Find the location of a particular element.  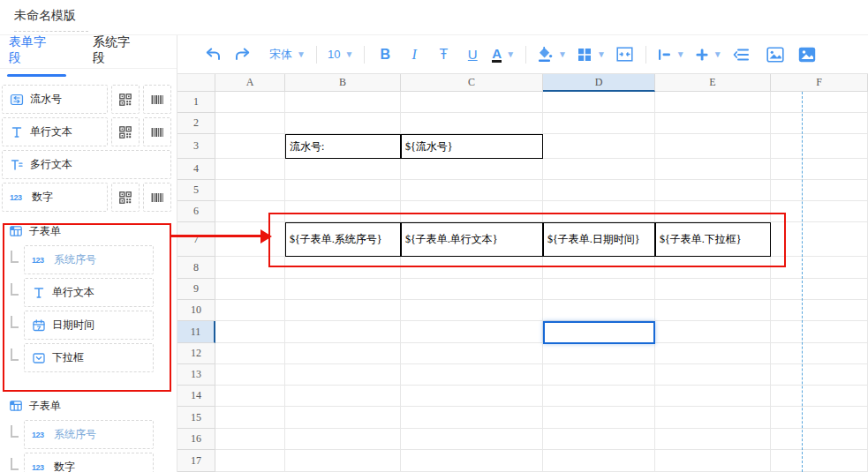

row-header-15: 15 is located at coordinates (196, 418).